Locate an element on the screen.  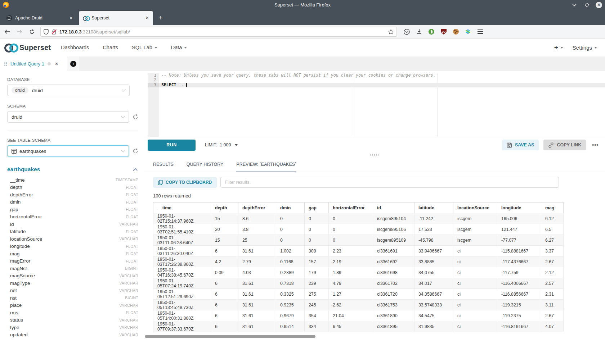
forward-icon is located at coordinates (19, 32).